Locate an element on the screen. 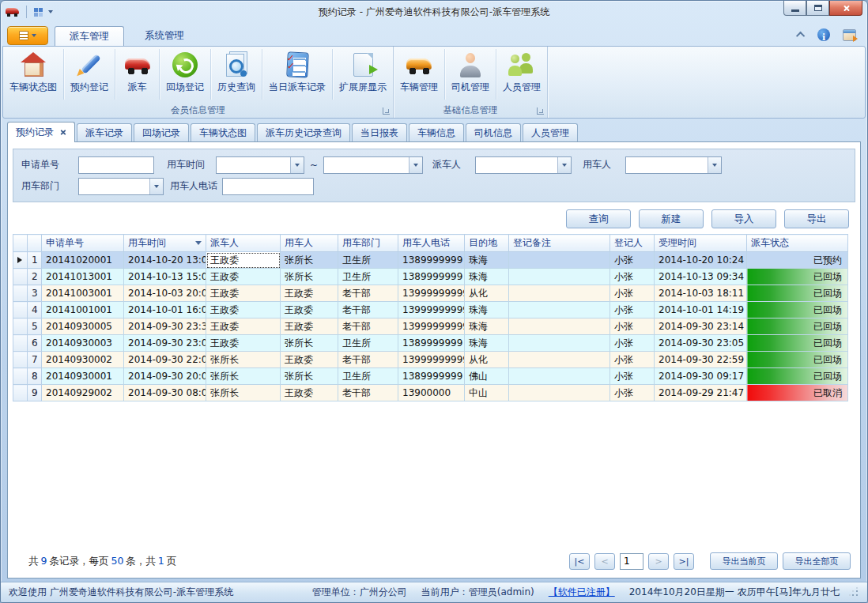  column-header-dept: 用车部门 is located at coordinates (368, 243).